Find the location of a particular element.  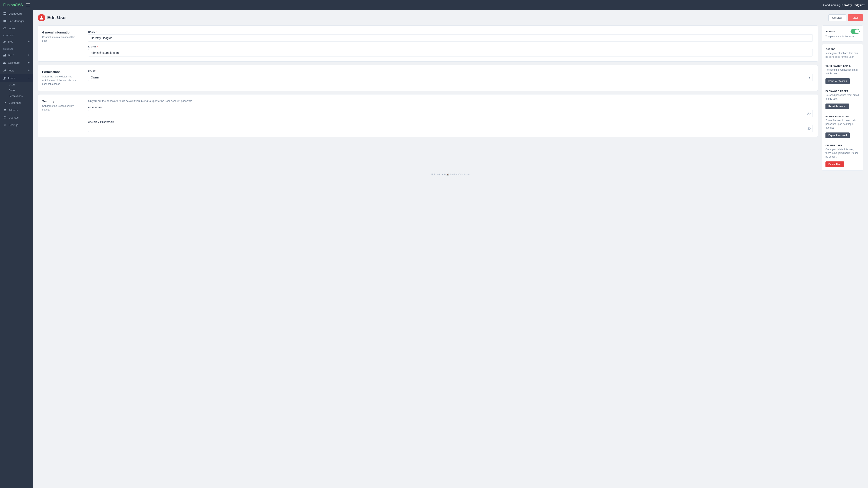

status-panel: STATUS Toggle to disable this user. is located at coordinates (842, 34).